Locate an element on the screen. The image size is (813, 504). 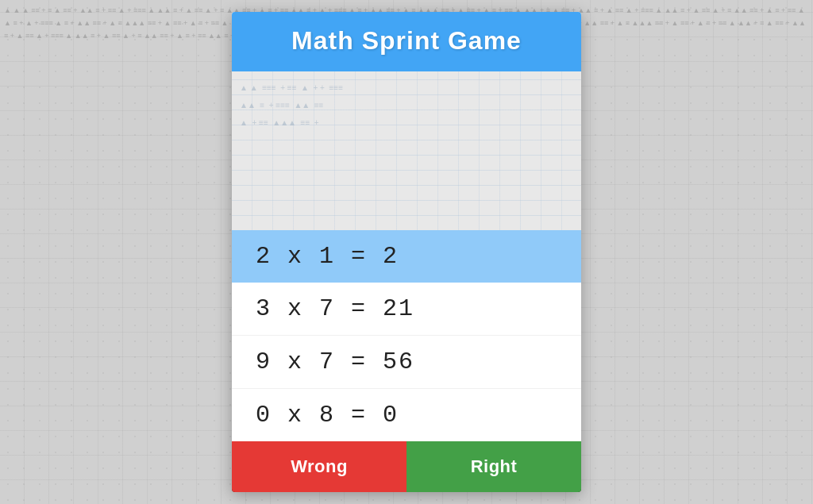
wrong-button: Wrong is located at coordinates (319, 467).